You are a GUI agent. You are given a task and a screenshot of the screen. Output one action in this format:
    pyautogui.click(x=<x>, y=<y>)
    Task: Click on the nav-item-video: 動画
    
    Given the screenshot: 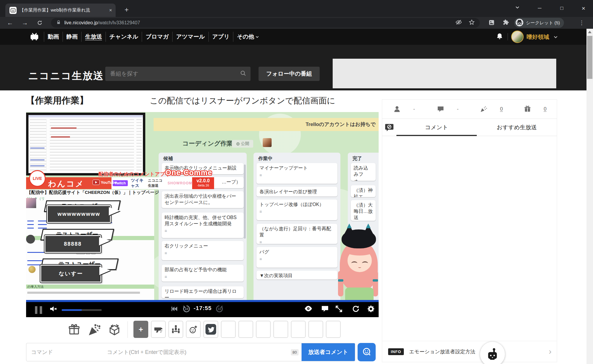 What is the action you would take?
    pyautogui.click(x=53, y=37)
    